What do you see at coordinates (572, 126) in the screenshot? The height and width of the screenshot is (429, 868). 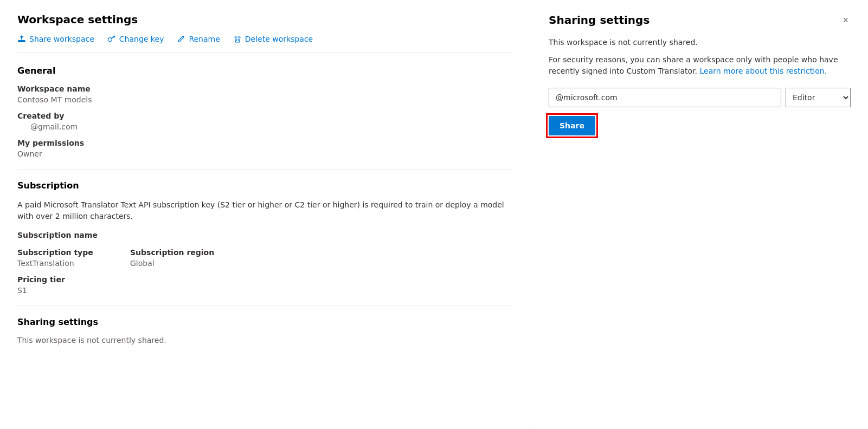 I see `share-button-label: Share` at bounding box center [572, 126].